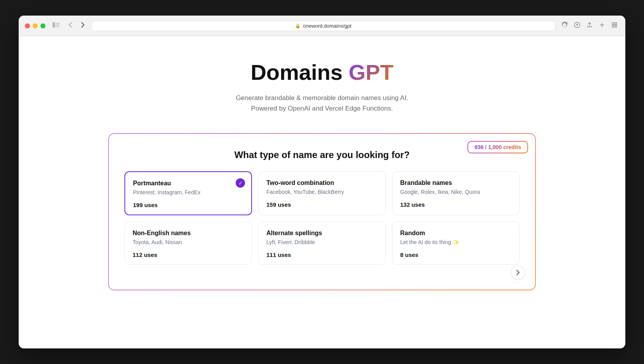  Describe the element at coordinates (456, 242) in the screenshot. I see `name-card-examples: Let the AI do its thing ✨` at that location.